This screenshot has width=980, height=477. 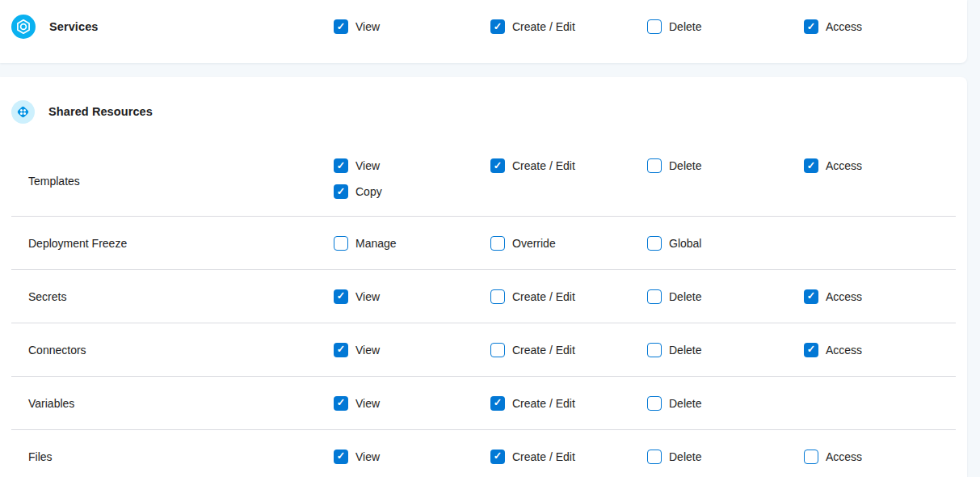 I want to click on permission-label-copy: Copy, so click(x=368, y=192).